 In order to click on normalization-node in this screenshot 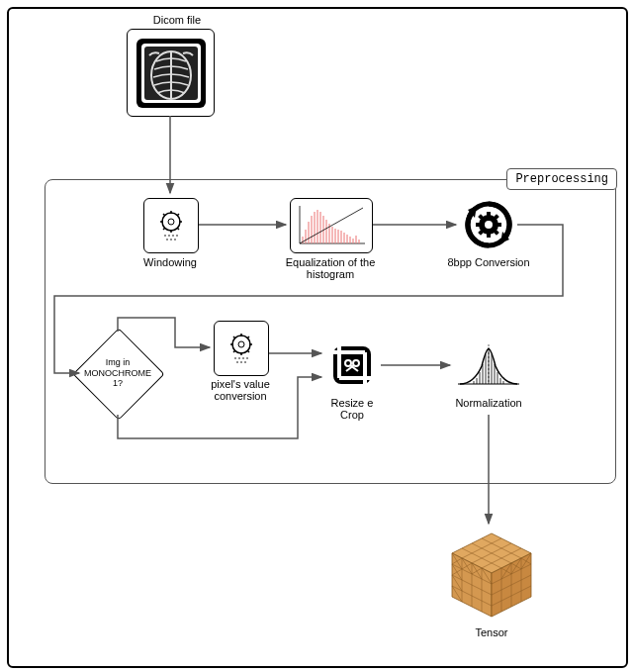, I will do `click(489, 365)`.